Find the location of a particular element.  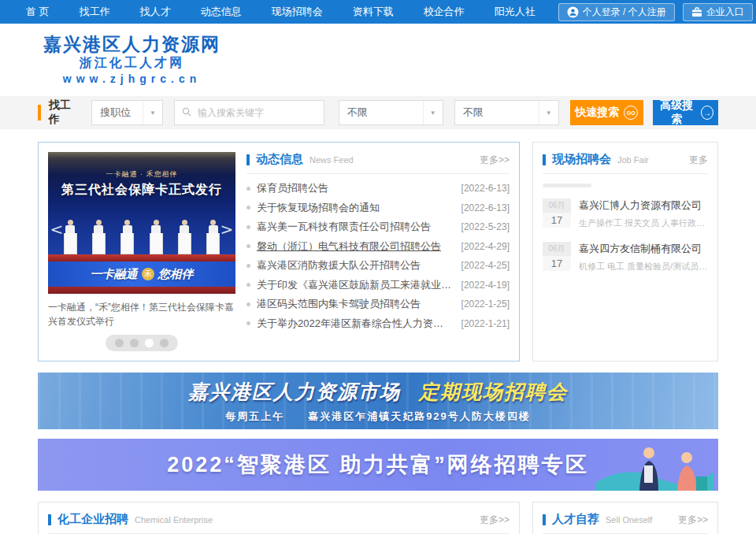

chemical-subtitle: Chemical Enterprise is located at coordinates (173, 520).